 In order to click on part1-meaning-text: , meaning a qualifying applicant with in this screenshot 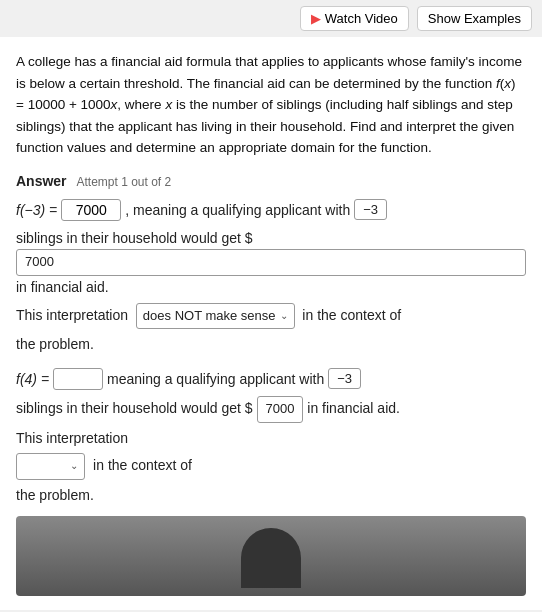, I will do `click(238, 210)`.